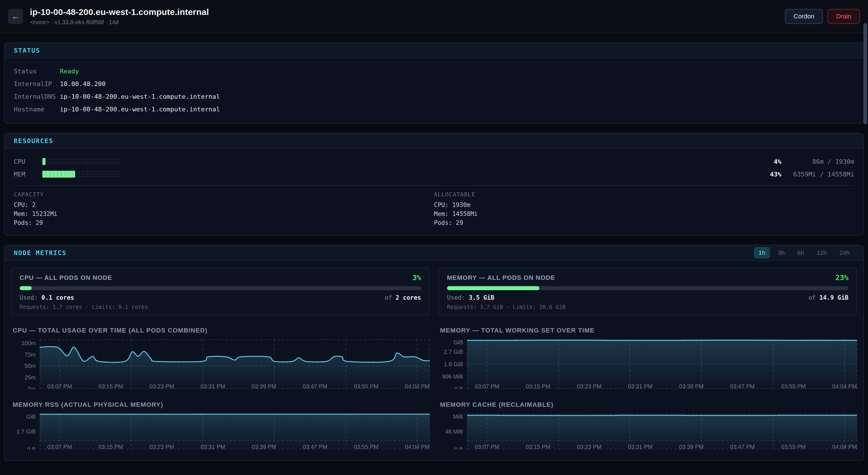 The height and width of the screenshot is (475, 868). Describe the element at coordinates (649, 330) in the screenshot. I see `chart-title: MEMORY — TOTAL WORKING SET OVER TIME` at that location.